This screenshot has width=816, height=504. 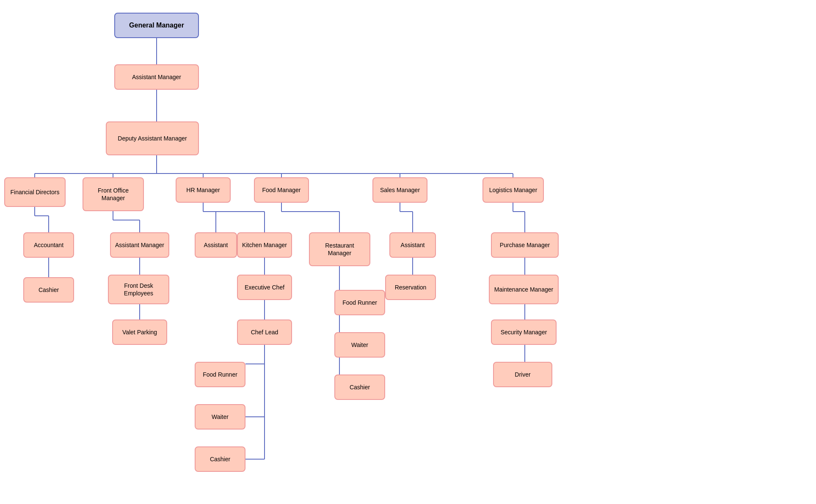 I want to click on kitchen-manager-node: Kitchen Manager, so click(x=265, y=245).